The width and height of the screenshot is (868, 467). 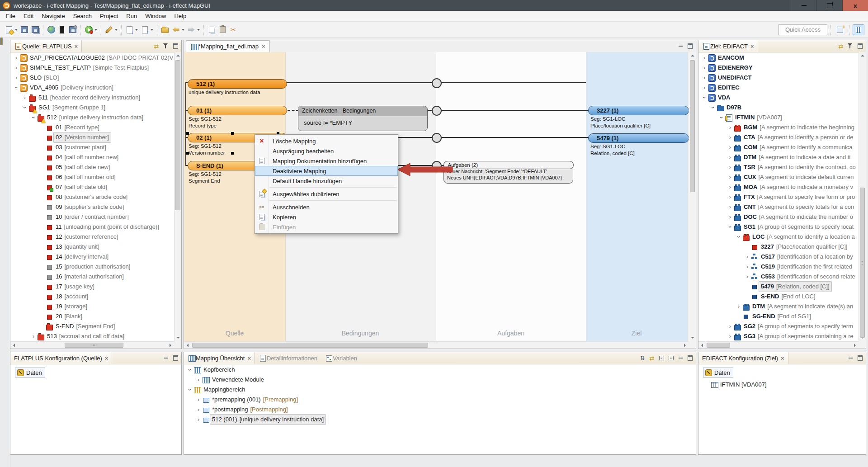 I want to click on tree-item: LOC[A segment to identify a location a, so click(x=778, y=237).